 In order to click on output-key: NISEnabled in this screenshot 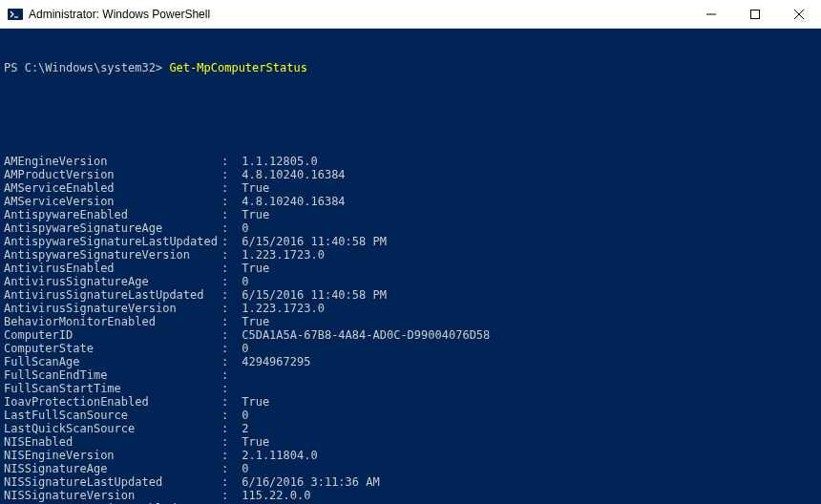, I will do `click(113, 442)`.